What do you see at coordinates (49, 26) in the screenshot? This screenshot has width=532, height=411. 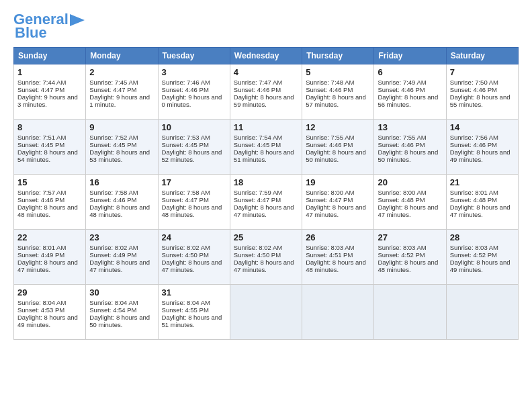 I see `logo: General Blue` at bounding box center [49, 26].